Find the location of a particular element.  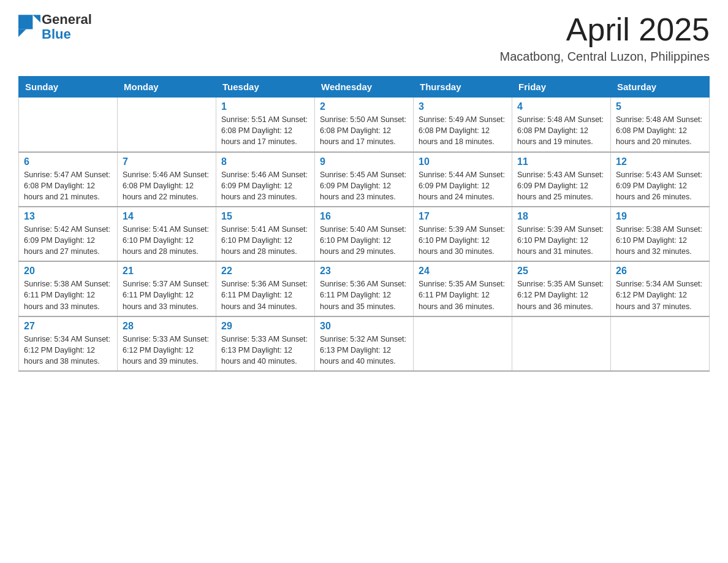

day-number: 23 is located at coordinates (364, 271).